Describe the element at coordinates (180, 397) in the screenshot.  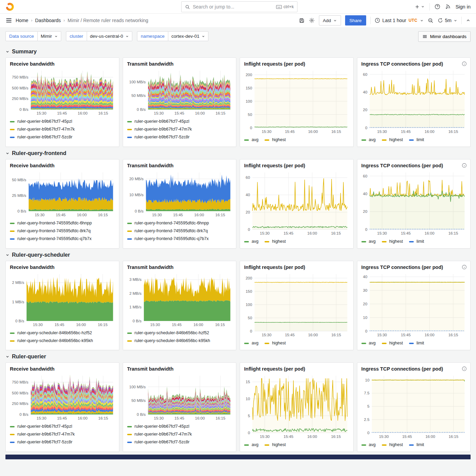
I see `timeseries-chart: 100 MB/s50 MB/s0 B/s15:3015:4516:0016:15` at that location.